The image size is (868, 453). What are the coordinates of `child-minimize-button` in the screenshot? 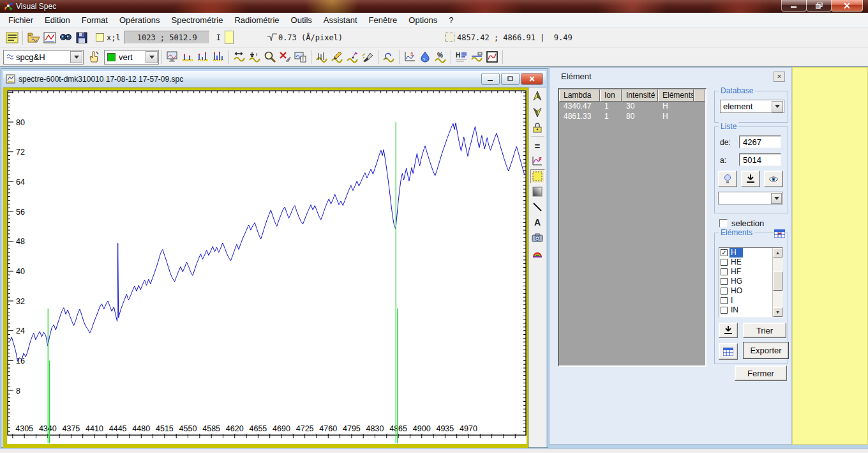 It's located at (490, 79).